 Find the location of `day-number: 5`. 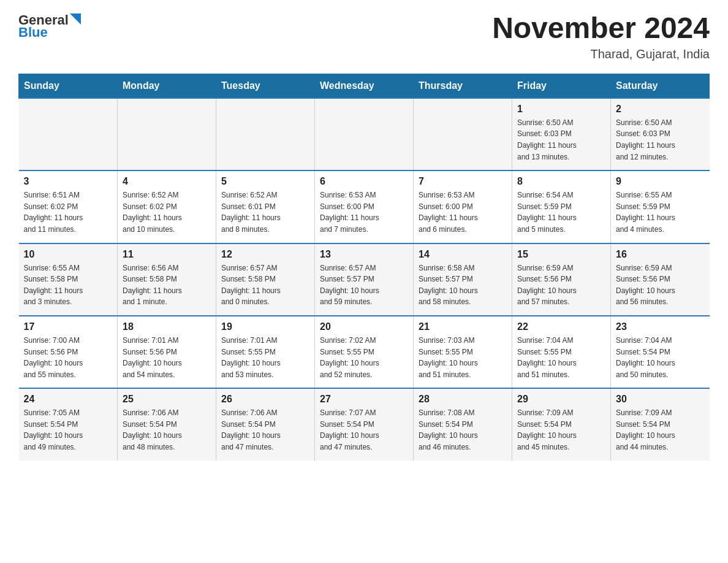

day-number: 5 is located at coordinates (265, 182).